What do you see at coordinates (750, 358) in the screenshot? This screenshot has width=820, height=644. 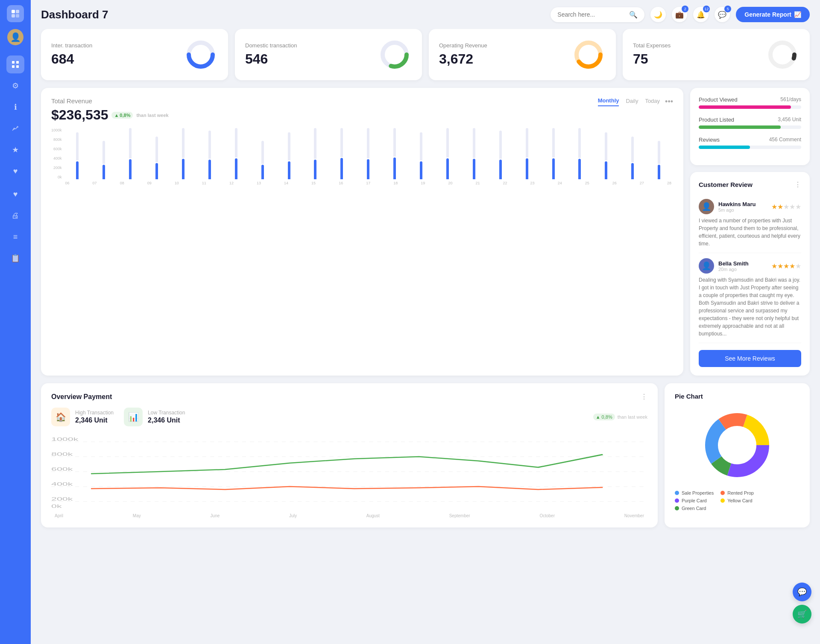 I see `see-more-reviews-button: See More Reviews` at bounding box center [750, 358].